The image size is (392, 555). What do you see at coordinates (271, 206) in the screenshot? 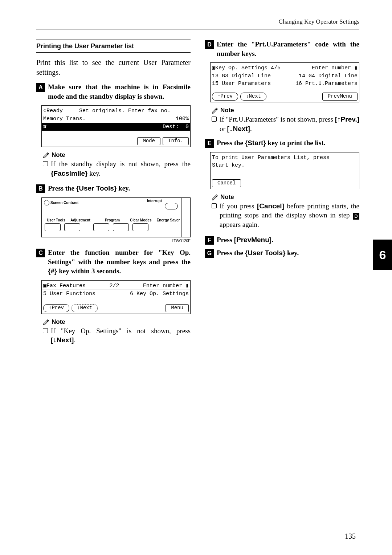
I see `keycap-cancel: [Cancel]` at bounding box center [271, 206].